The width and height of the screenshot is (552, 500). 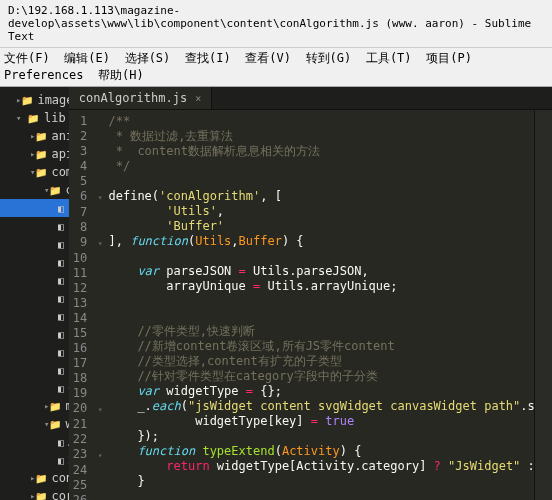 What do you see at coordinates (87, 58) in the screenshot?
I see `menu-edit: 编辑(E)` at bounding box center [87, 58].